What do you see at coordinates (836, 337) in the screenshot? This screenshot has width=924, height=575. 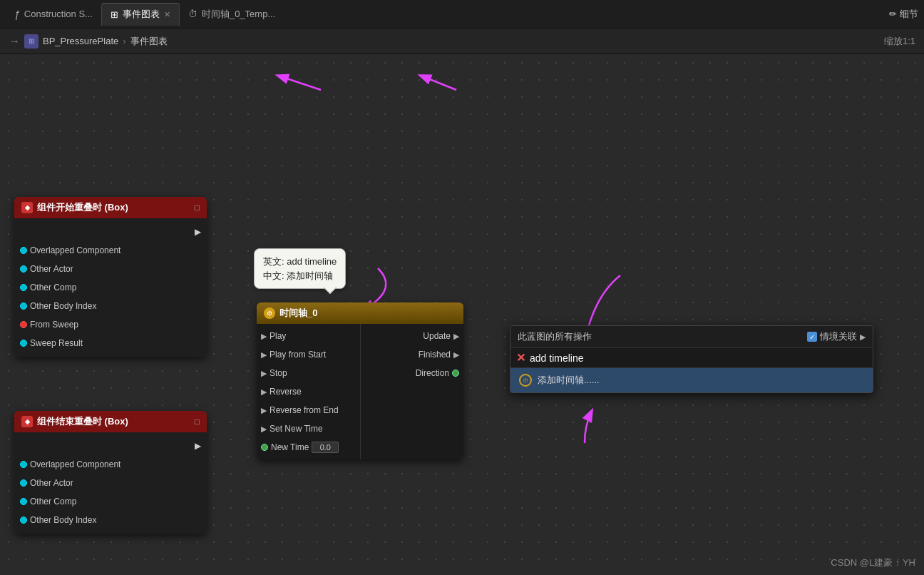 I see `context-checkbox-area: ✓ 情境关联 ▶` at bounding box center [836, 337].